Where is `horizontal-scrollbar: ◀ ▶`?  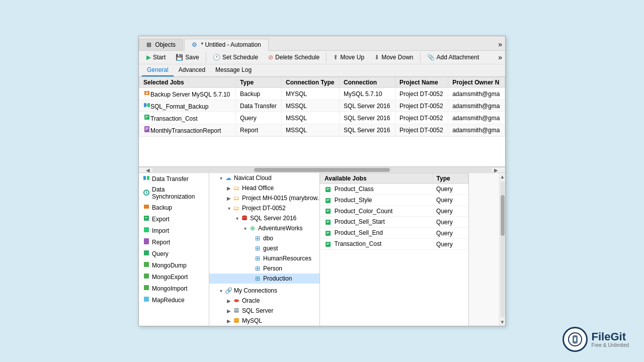 horizontal-scrollbar: ◀ ▶ is located at coordinates (322, 170).